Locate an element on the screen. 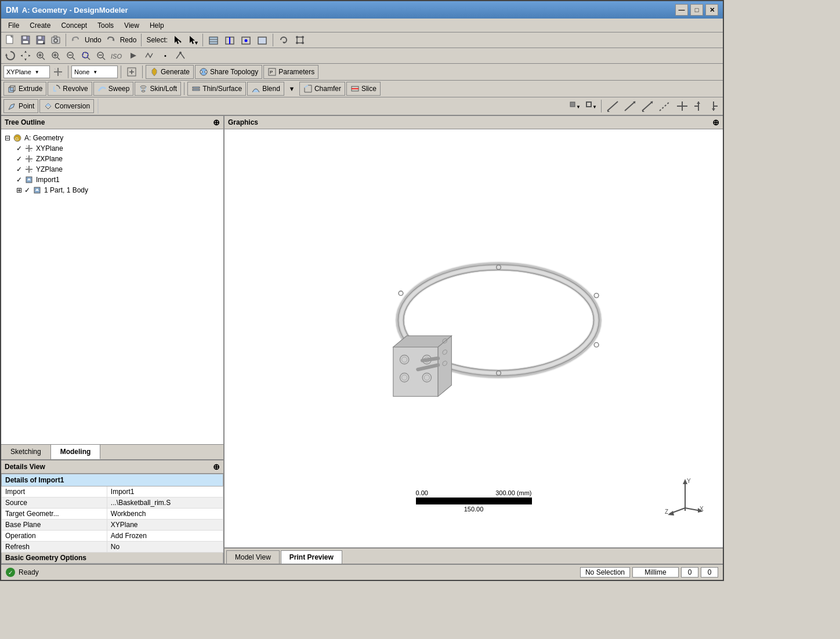 This screenshot has width=840, height=639. graphics-pin-button: ⊕ is located at coordinates (716, 122).